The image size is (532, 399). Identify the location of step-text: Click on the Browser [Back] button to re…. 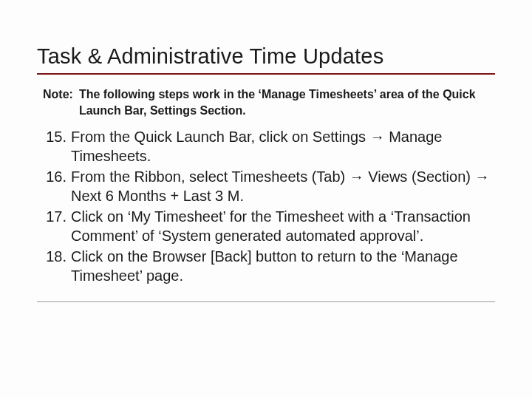
(283, 266).